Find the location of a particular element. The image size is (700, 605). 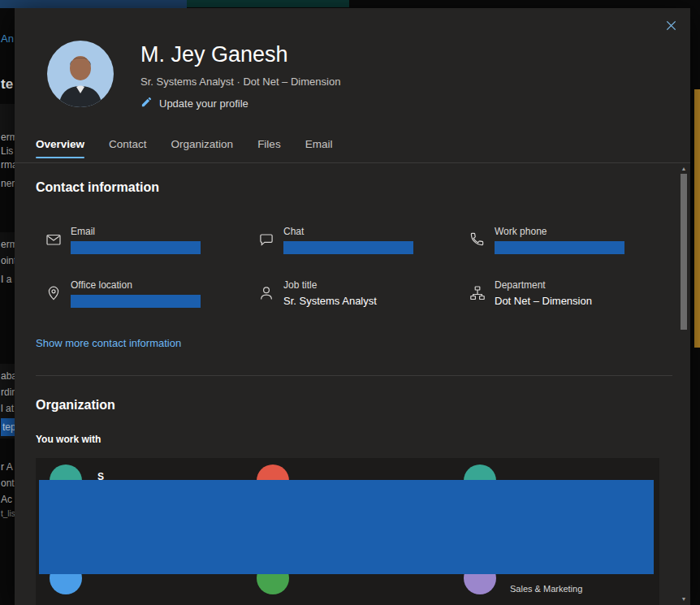

profile-tabs: Overview Contact Organization Files Emai… is located at coordinates (184, 148).